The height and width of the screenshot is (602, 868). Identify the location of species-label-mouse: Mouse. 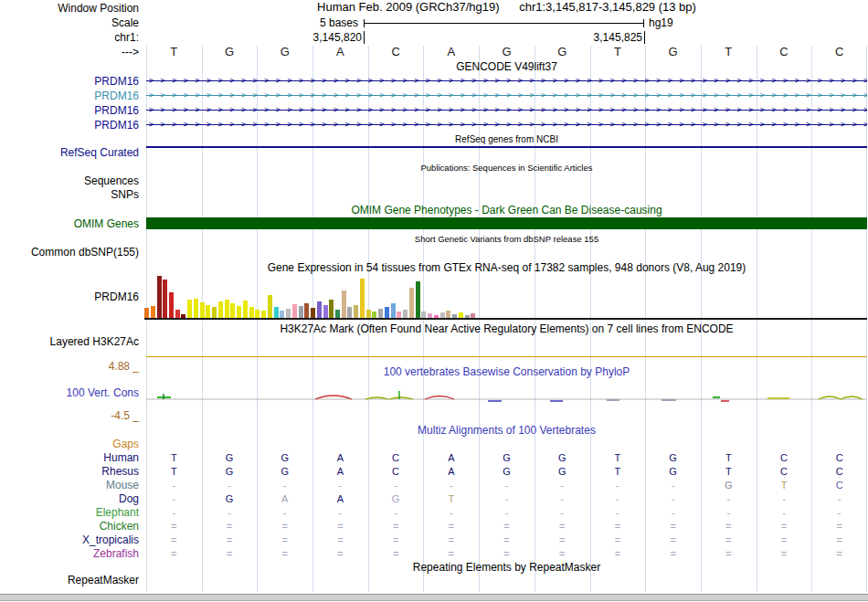
(69, 485).